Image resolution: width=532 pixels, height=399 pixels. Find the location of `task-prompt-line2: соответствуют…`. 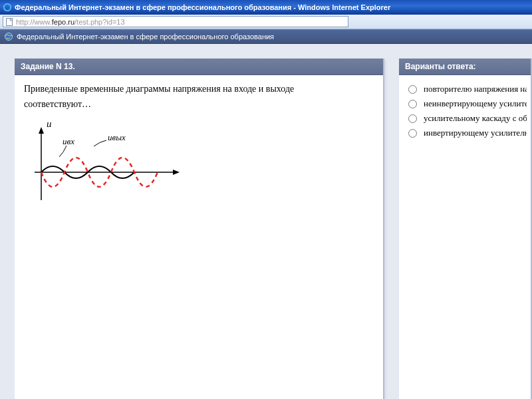

task-prompt-line2: соответствуют… is located at coordinates (199, 105).